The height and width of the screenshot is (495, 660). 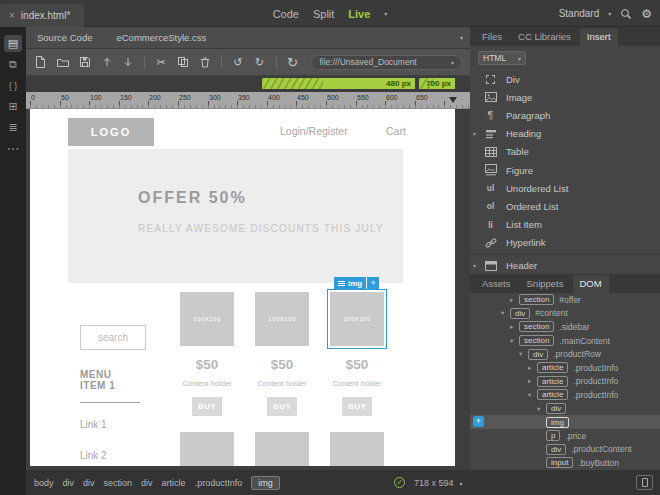 What do you see at coordinates (238, 62) in the screenshot?
I see `undo-icon: ↺` at bounding box center [238, 62].